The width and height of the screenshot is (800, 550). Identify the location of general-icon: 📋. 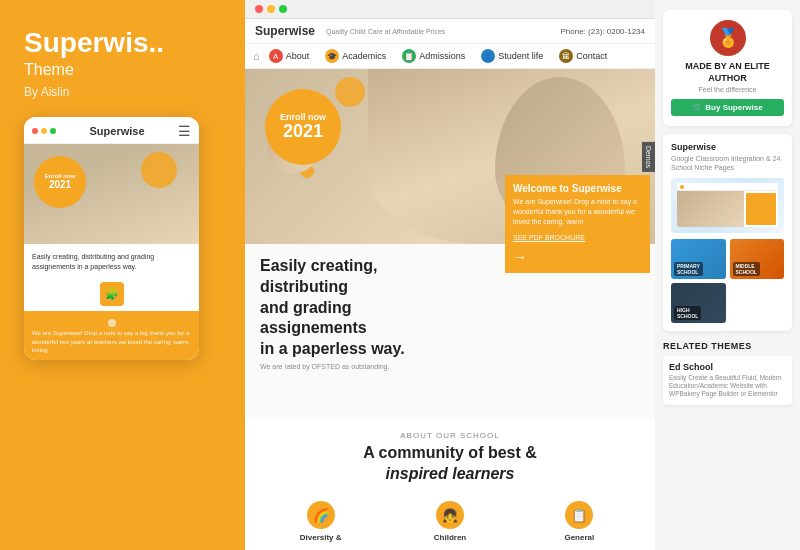
(579, 515).